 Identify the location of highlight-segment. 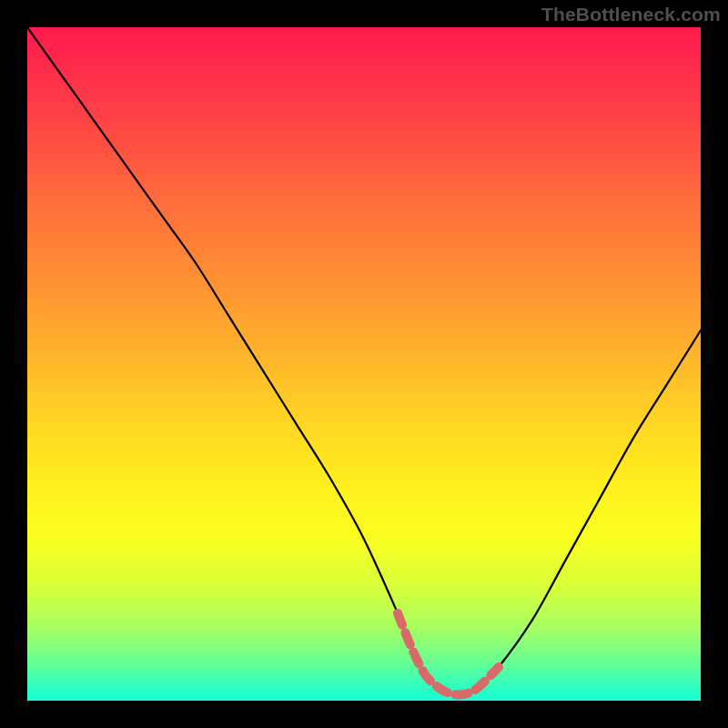
(448, 654).